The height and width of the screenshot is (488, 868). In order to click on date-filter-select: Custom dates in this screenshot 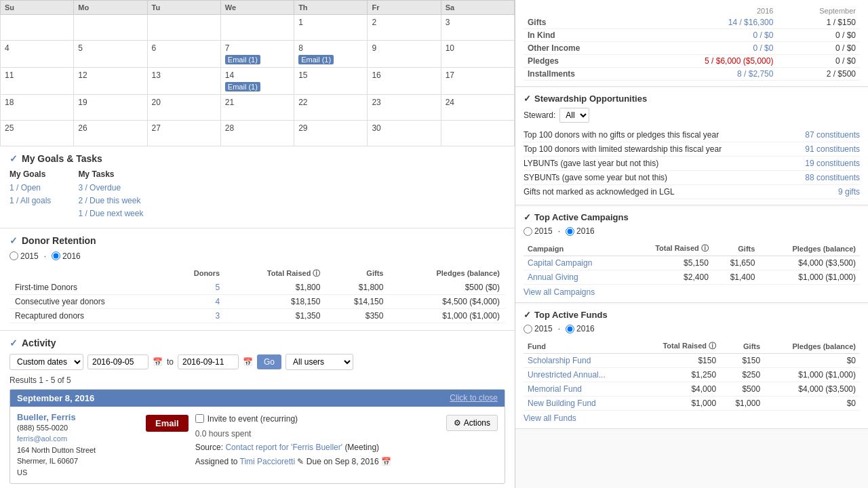, I will do `click(46, 362)`.